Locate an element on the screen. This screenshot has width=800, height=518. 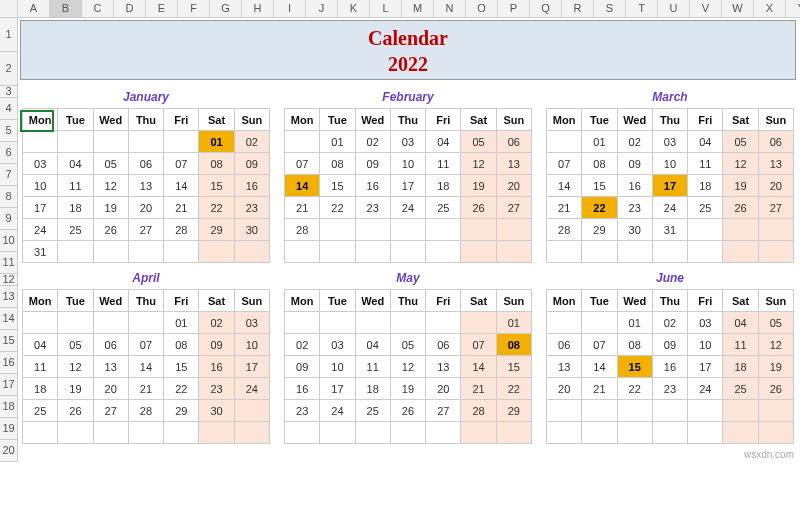
day-cell: 07 is located at coordinates (564, 164).